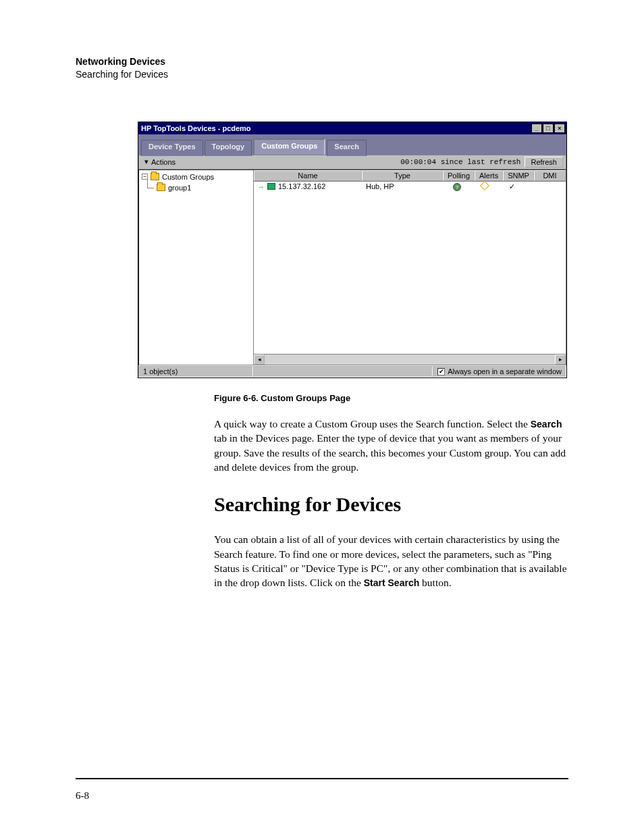 Image resolution: width=644 pixels, height=834 pixels. What do you see at coordinates (459, 176) in the screenshot?
I see `col-polling: Polling` at bounding box center [459, 176].